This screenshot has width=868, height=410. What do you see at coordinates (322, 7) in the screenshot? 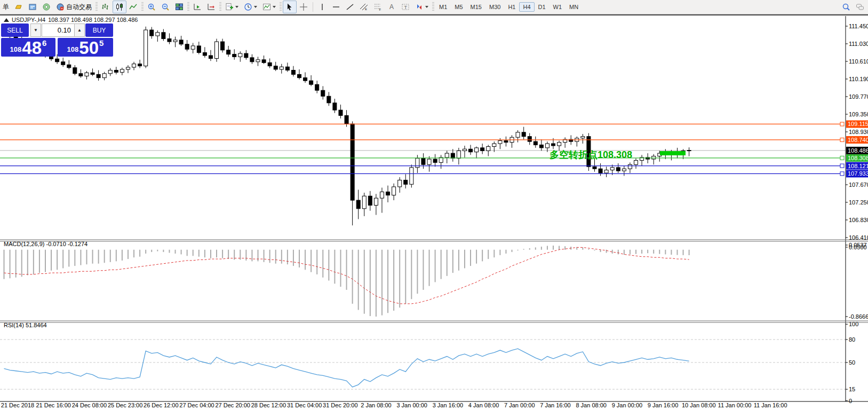
I see `vertical-line-tool` at bounding box center [322, 7].